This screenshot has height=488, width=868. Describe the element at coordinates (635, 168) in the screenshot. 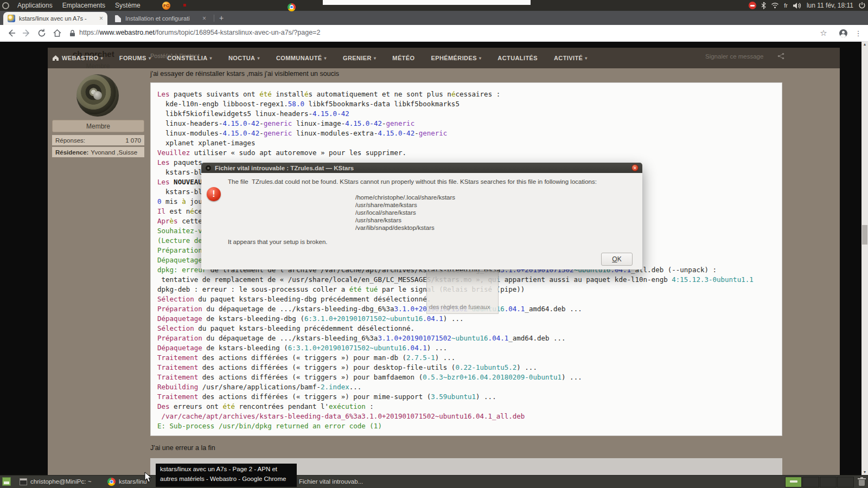

I see `close-dialog-button: ×` at that location.